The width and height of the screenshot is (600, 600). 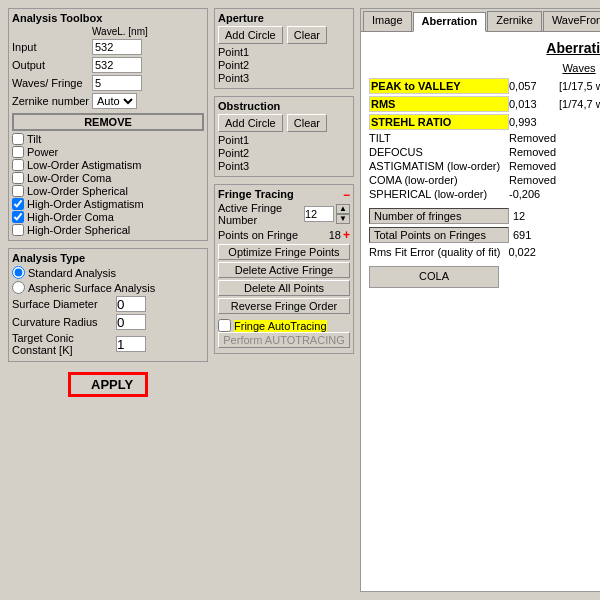 I want to click on input-row: Input, so click(x=108, y=47).